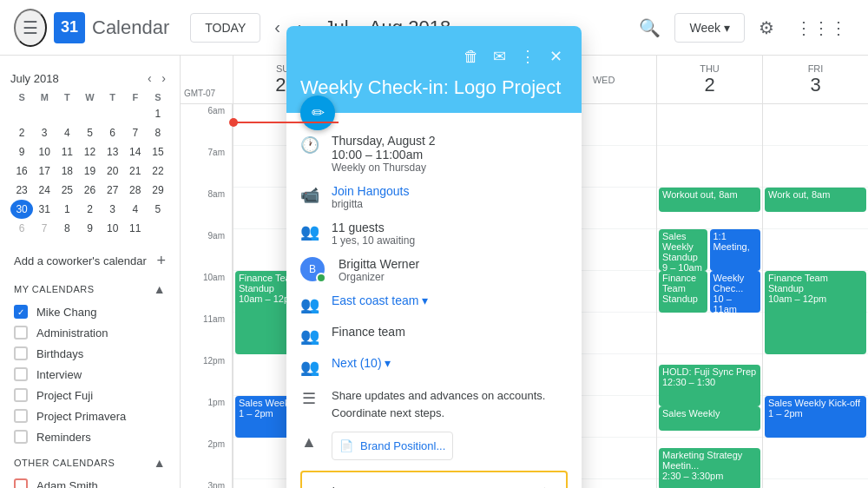  I want to click on mini-cal-day: 25, so click(67, 190).